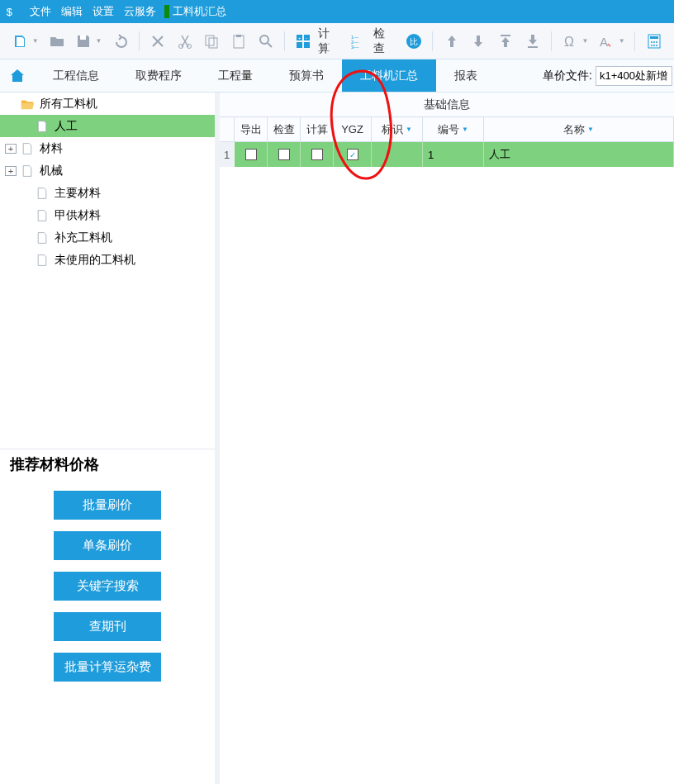 The width and height of the screenshot is (674, 784). What do you see at coordinates (159, 76) in the screenshot?
I see `tab-fee-program: 取费程序` at bounding box center [159, 76].